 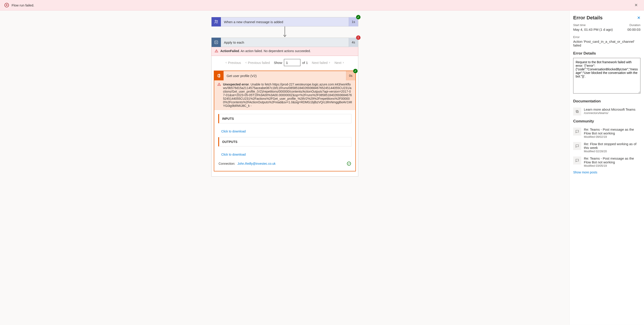 I want to click on duration-label: Duration, so click(x=635, y=25).